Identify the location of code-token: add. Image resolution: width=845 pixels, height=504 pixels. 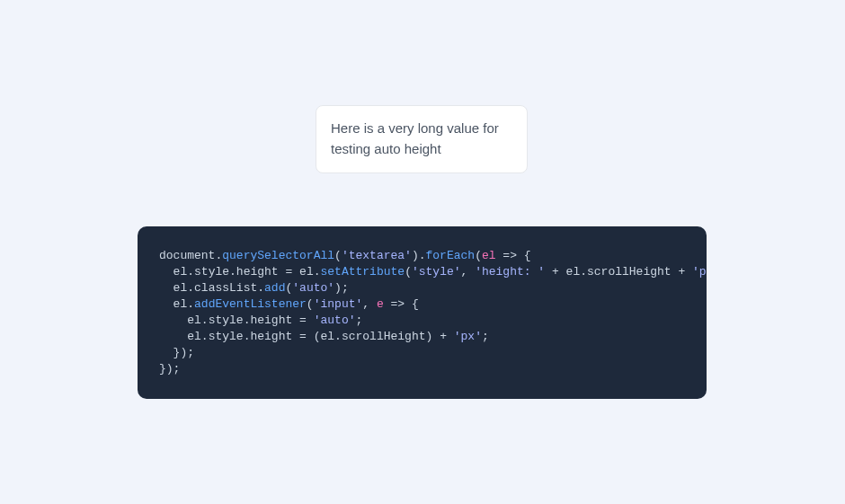
(275, 287).